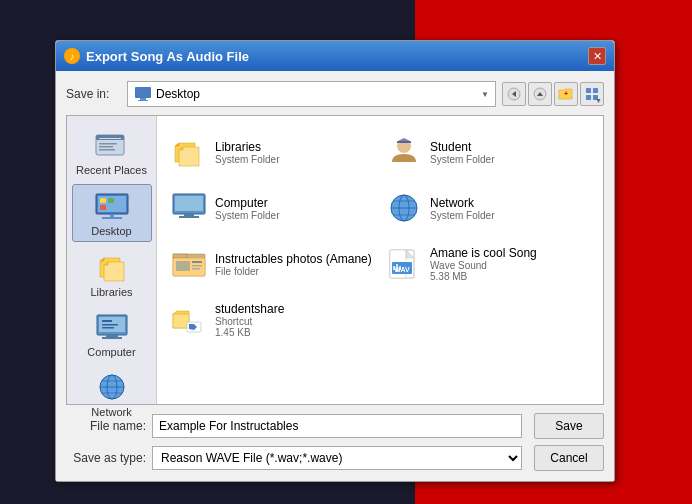 This screenshot has width=692, height=504. What do you see at coordinates (112, 260) in the screenshot?
I see `sidebar: Recent Places` at bounding box center [112, 260].